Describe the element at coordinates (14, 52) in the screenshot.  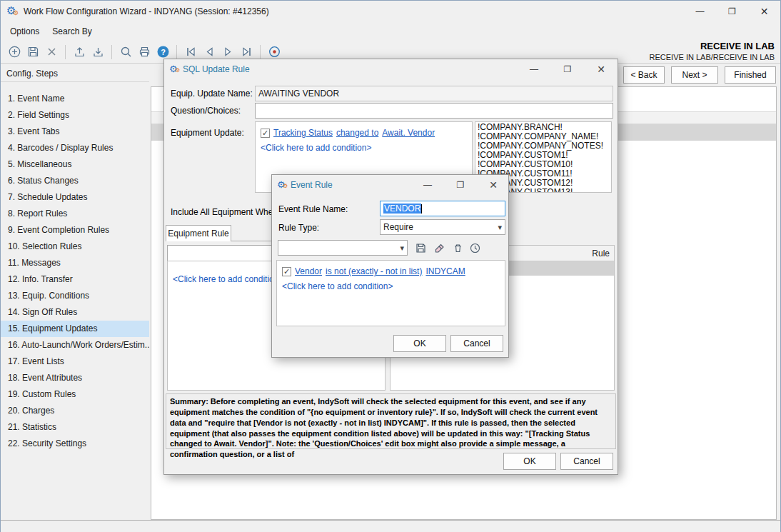
I see `add-icon` at that location.